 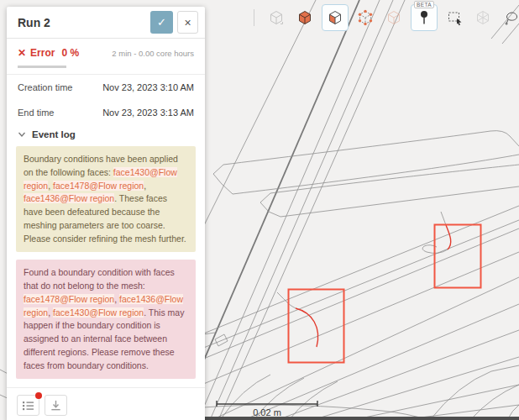 I want to click on view-toolbar: BETA, so click(x=384, y=18).